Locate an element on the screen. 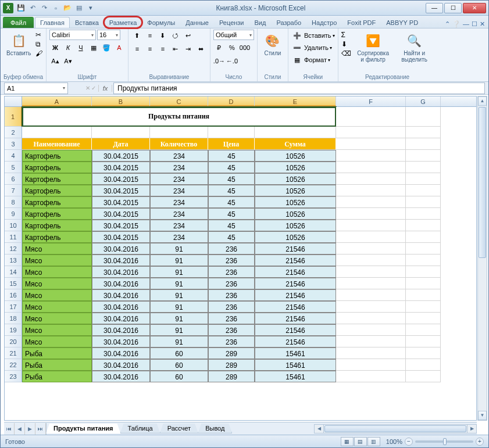 Image resolution: width=489 pixels, height=448 pixels. cell-G2 is located at coordinates (423, 132).